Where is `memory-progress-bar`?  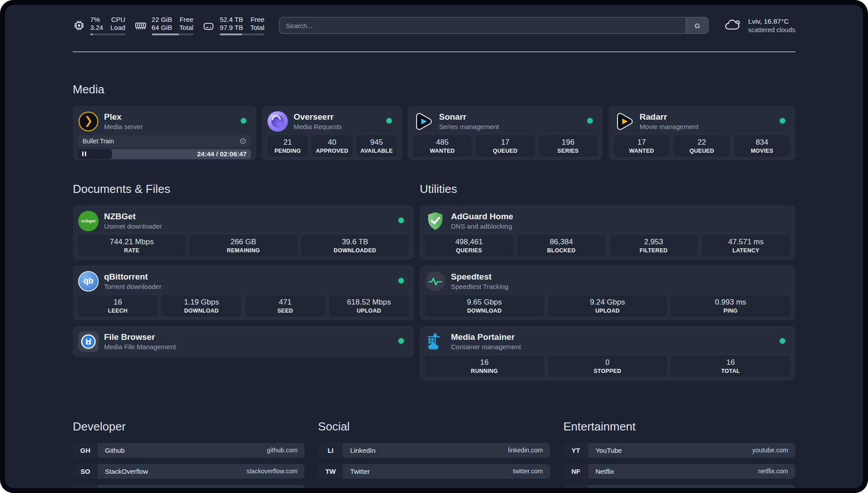 memory-progress-bar is located at coordinates (173, 35).